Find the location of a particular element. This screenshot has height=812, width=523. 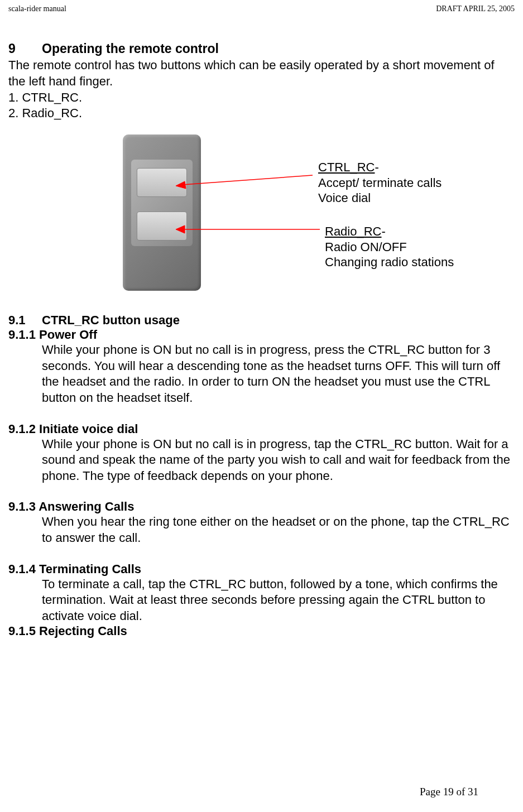

item-912-heading: 9.1.2 Initiate voice dial is located at coordinates (261, 429).